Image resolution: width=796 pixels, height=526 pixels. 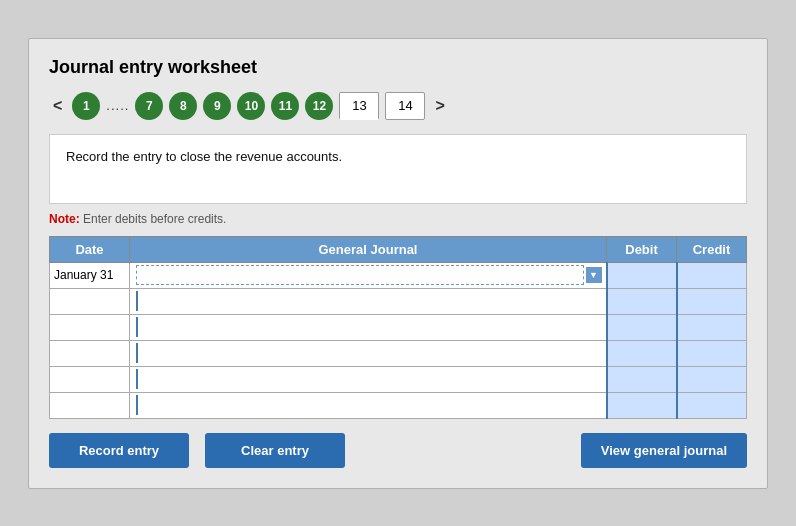 What do you see at coordinates (712, 249) in the screenshot?
I see `col-header-credit: Credit` at bounding box center [712, 249].